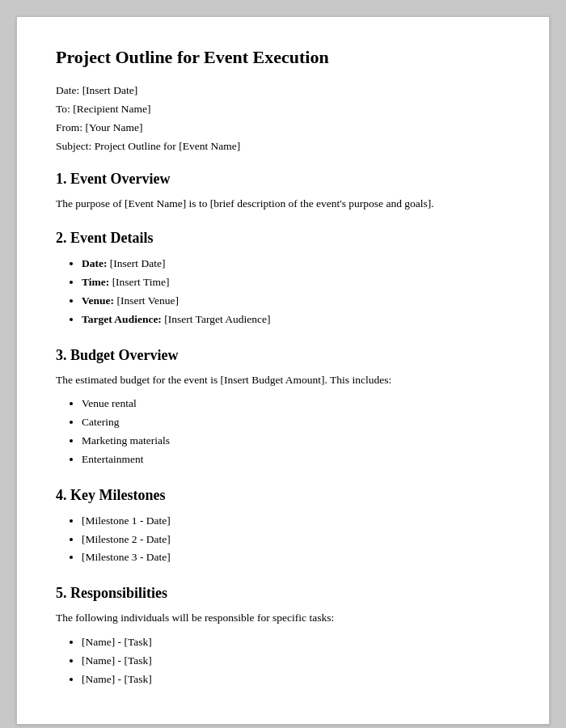 Image resolution: width=566 pixels, height=728 pixels. Describe the element at coordinates (94, 264) in the screenshot. I see `bold-label: Date:` at that location.